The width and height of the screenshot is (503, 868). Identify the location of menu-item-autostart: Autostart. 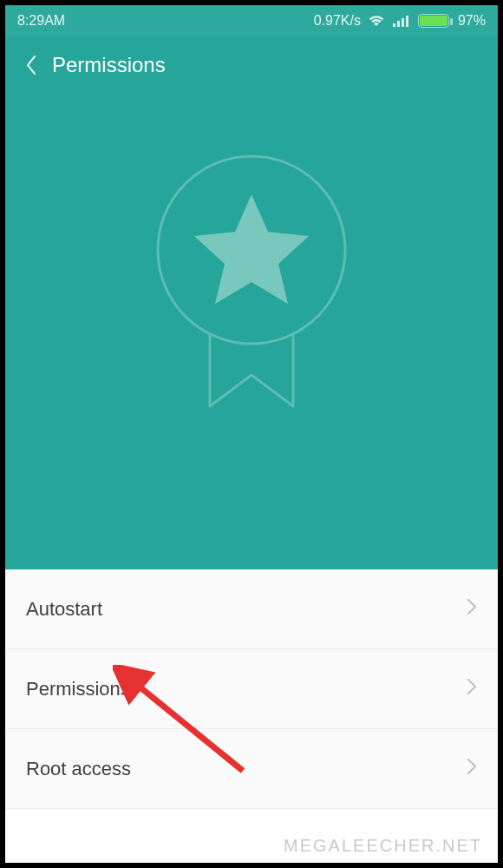
(252, 609).